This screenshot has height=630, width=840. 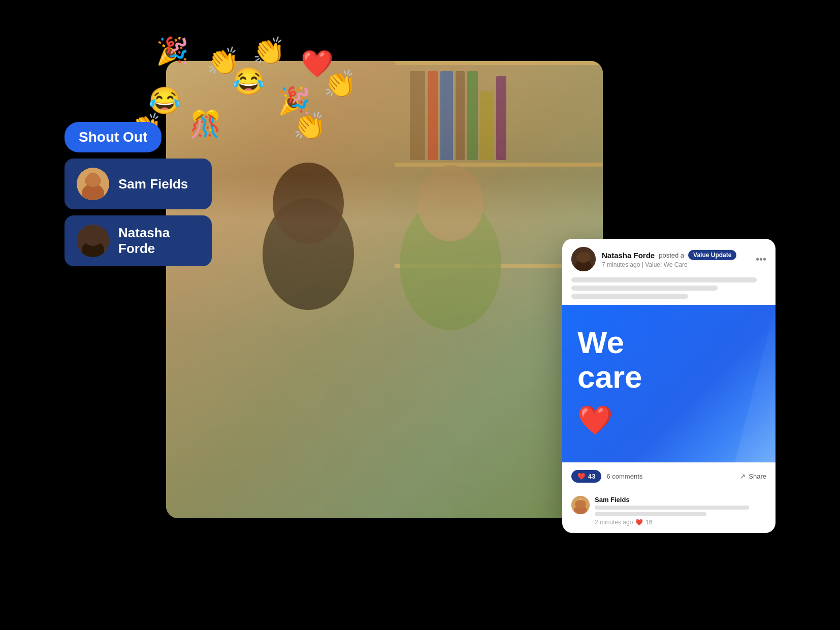 I want to click on comment-meta: 2 minutes ago ❤️ 16, so click(x=681, y=522).